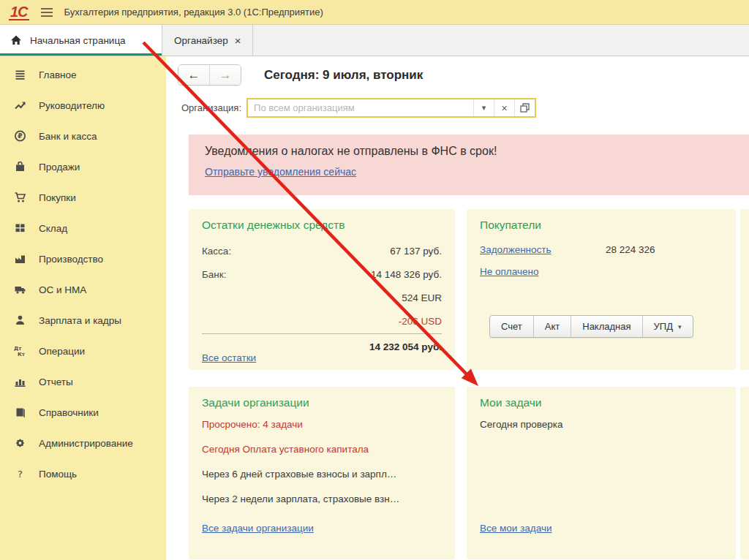 Image resolution: width=749 pixels, height=560 pixels. Describe the element at coordinates (322, 321) in the screenshot. I see `usd-row: -206 USD` at that location.